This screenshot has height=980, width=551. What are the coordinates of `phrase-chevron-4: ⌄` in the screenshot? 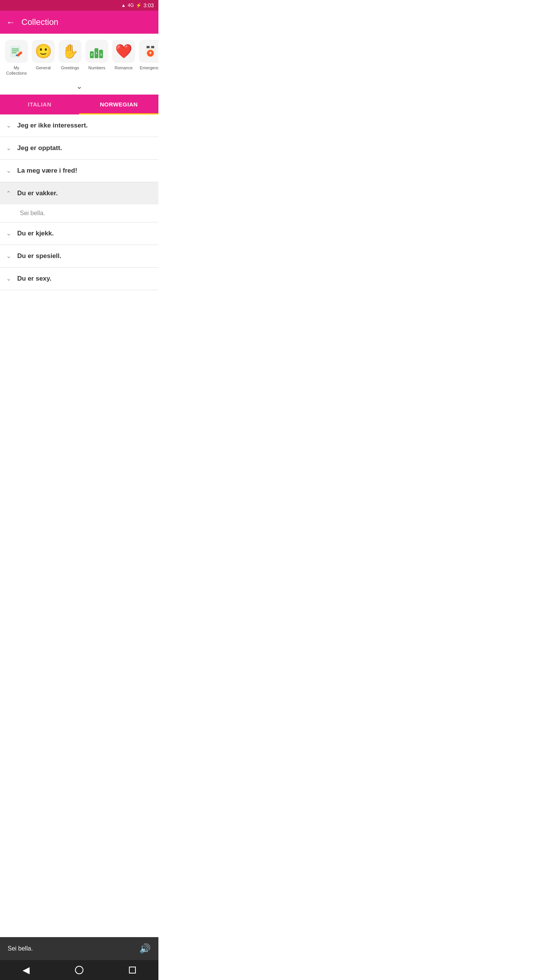 It's located at (8, 193).